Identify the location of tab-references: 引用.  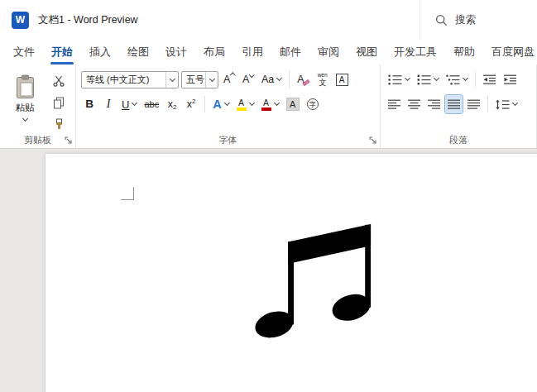
(252, 52).